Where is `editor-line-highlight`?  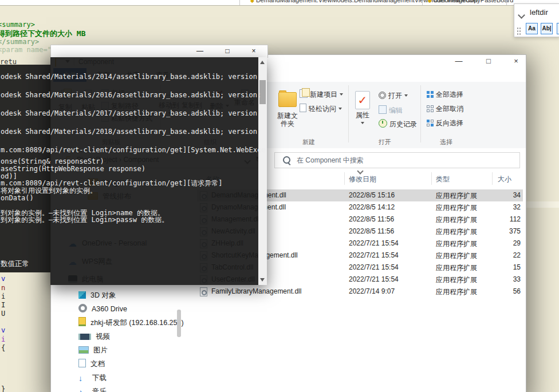 editor-line-highlight is located at coordinates (542, 205).